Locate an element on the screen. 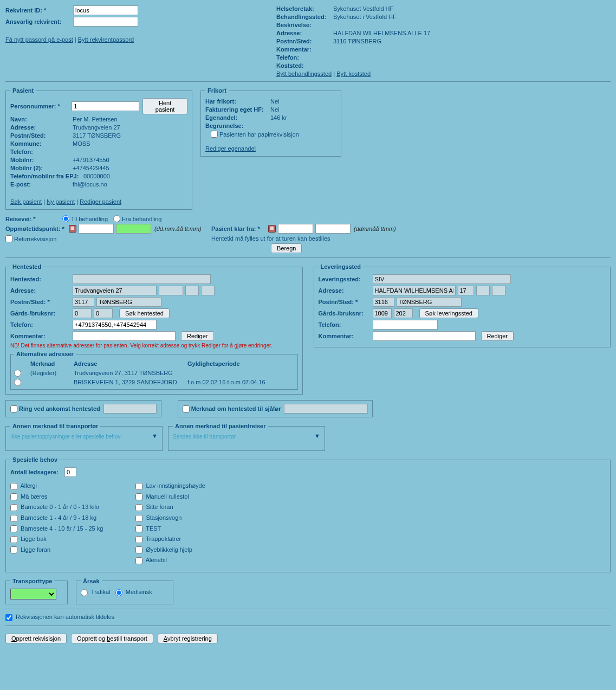  klar-date-input is located at coordinates (296, 229).